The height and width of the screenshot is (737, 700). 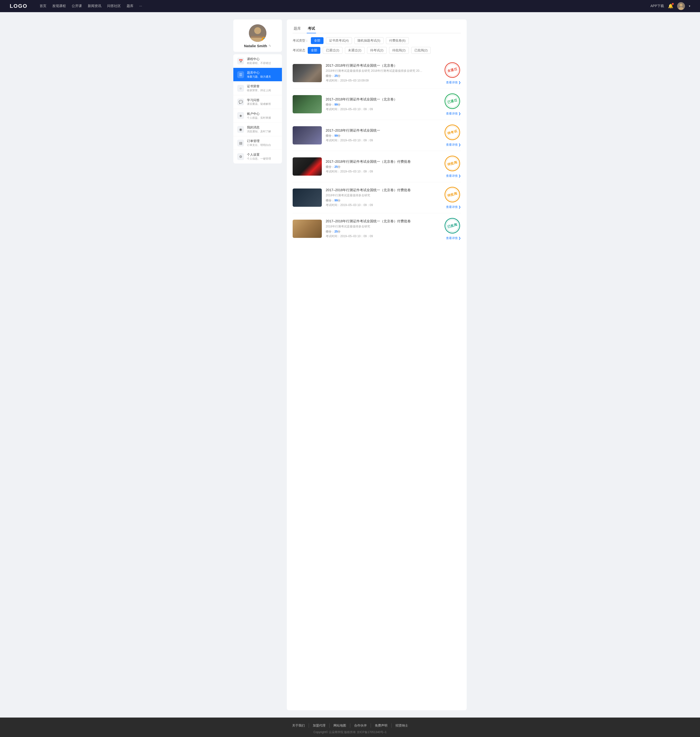 I want to click on user-menu-chevron: ▾, so click(x=690, y=6).